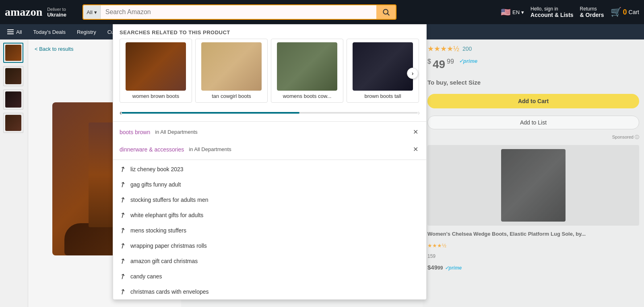  What do you see at coordinates (231, 66) in the screenshot?
I see `tan-boot-image` at bounding box center [231, 66].